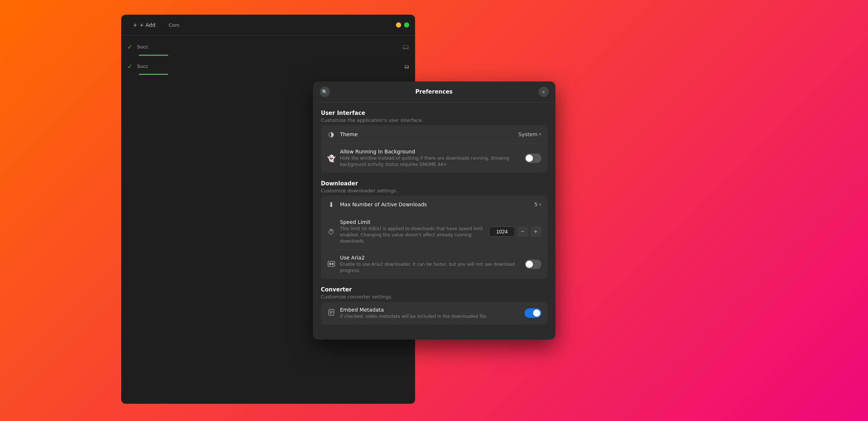 The width and height of the screenshot is (868, 421). I want to click on bg-window-titlebar: + + Add Com, so click(268, 25).